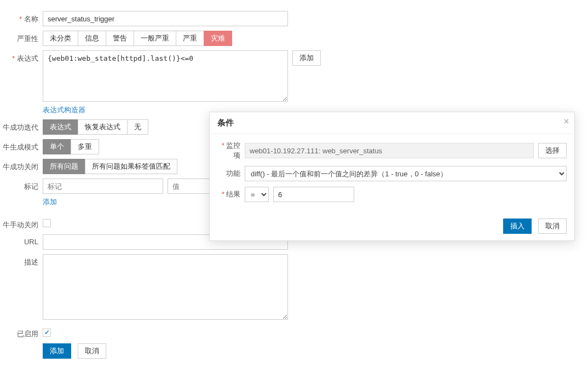 This screenshot has height=368, width=588. What do you see at coordinates (47, 333) in the screenshot?
I see `enabled-checkbox` at bounding box center [47, 333].